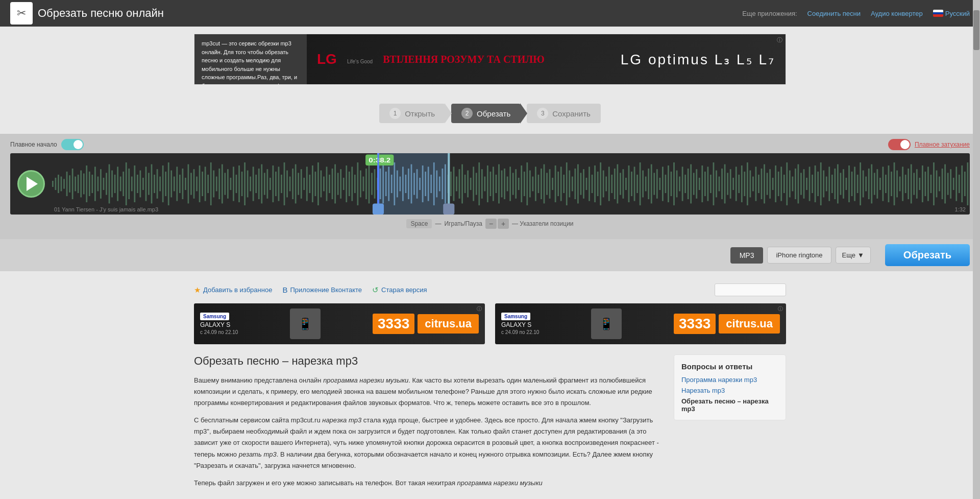 This screenshot has height=499, width=980. What do you see at coordinates (853, 255) in the screenshot?
I see `more-button: Еще ▼` at bounding box center [853, 255].